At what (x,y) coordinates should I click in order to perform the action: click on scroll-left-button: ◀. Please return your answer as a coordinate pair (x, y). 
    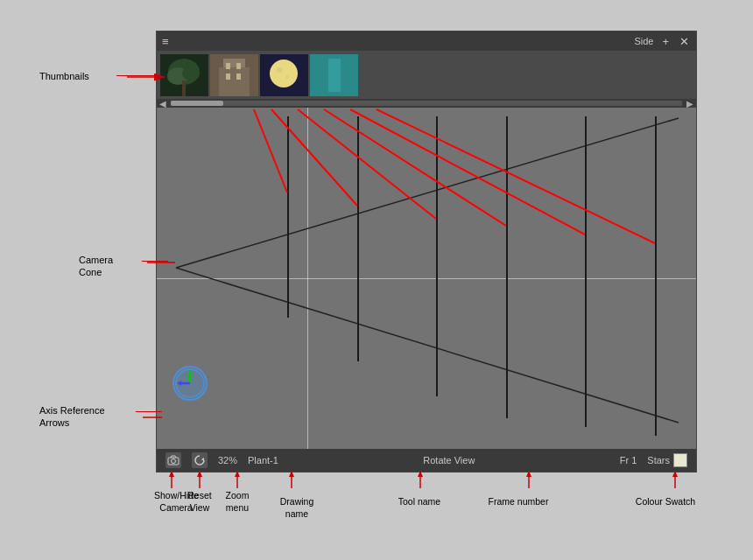
    Looking at the image, I should click on (163, 103).